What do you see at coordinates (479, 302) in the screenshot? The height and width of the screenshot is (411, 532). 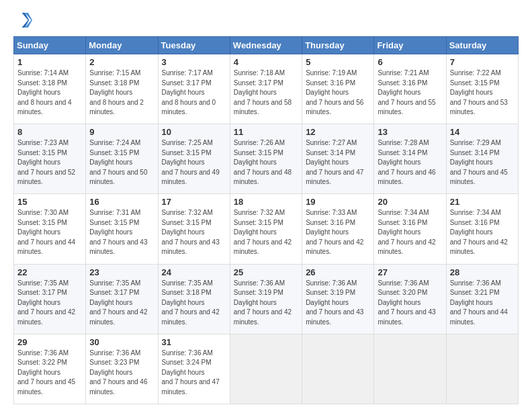 I see `day-info: Sunrise: 7:36 AMSunset: 3:21 PMDaylight …` at bounding box center [479, 302].